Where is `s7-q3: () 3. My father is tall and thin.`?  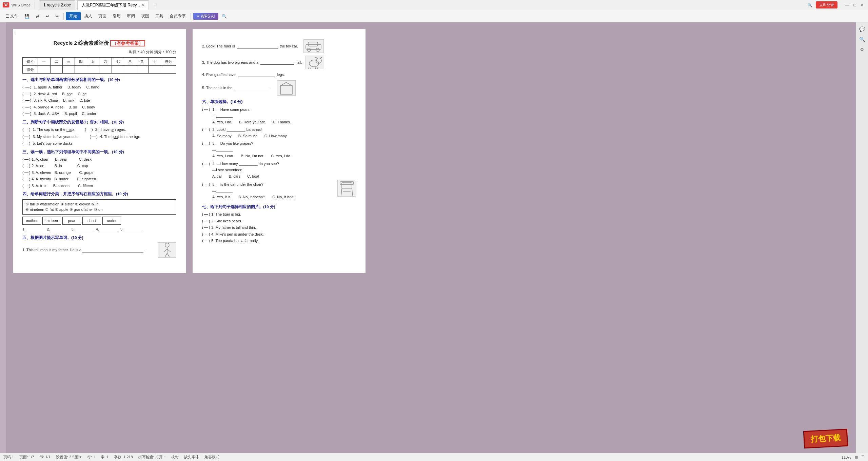 s7-q3: () 3. My father is tall and thin. is located at coordinates (279, 228).